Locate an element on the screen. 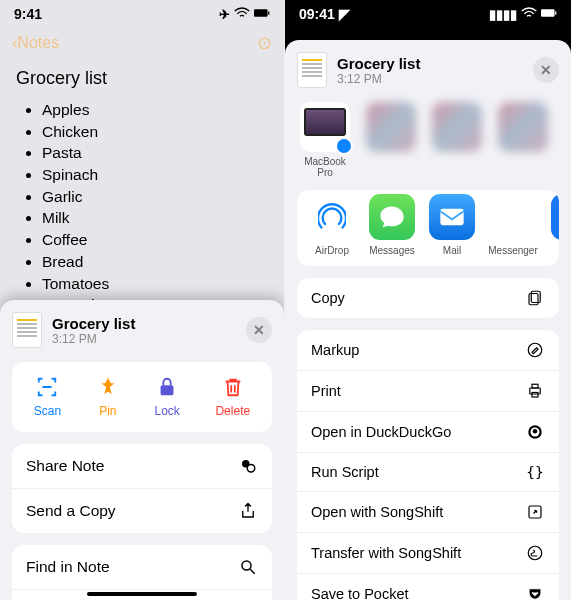  delete-button: Delete is located at coordinates (232, 397).